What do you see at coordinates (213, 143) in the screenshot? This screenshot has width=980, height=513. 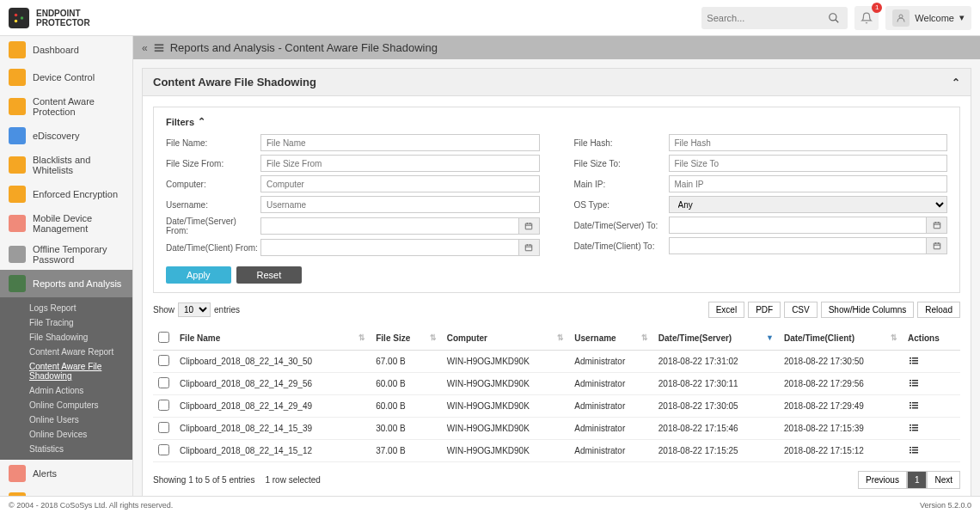 I see `filter-label: File Name:` at bounding box center [213, 143].